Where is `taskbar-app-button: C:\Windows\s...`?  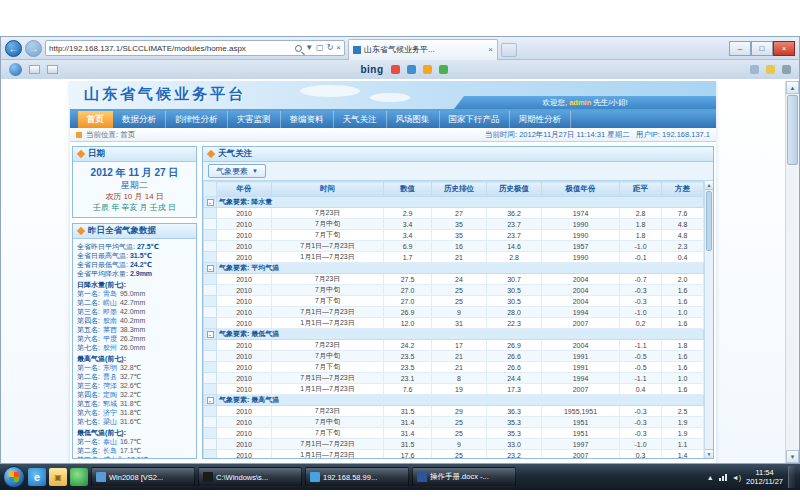 taskbar-app-button: C:\Windows\s... is located at coordinates (250, 477).